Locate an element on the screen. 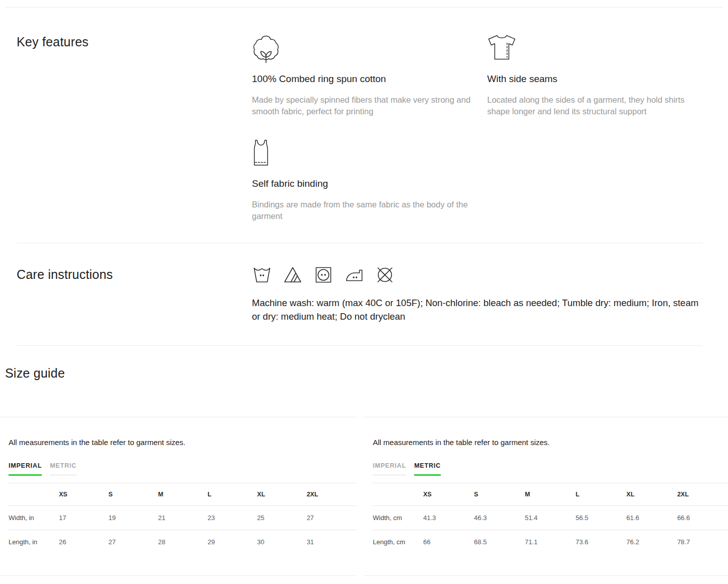 The height and width of the screenshot is (584, 728). size-value: 19 is located at coordinates (133, 518).